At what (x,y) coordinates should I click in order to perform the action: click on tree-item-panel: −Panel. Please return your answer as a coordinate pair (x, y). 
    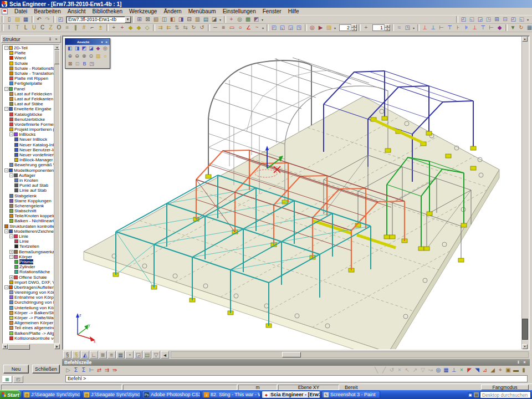
    Looking at the image, I should click on (29, 89).